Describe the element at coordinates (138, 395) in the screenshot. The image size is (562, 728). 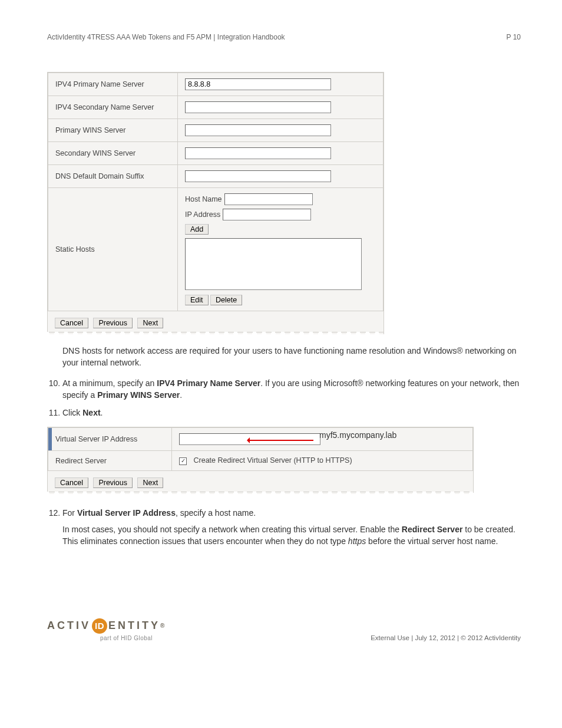
I see `step-10-bold2: Primary WINS Server` at that location.